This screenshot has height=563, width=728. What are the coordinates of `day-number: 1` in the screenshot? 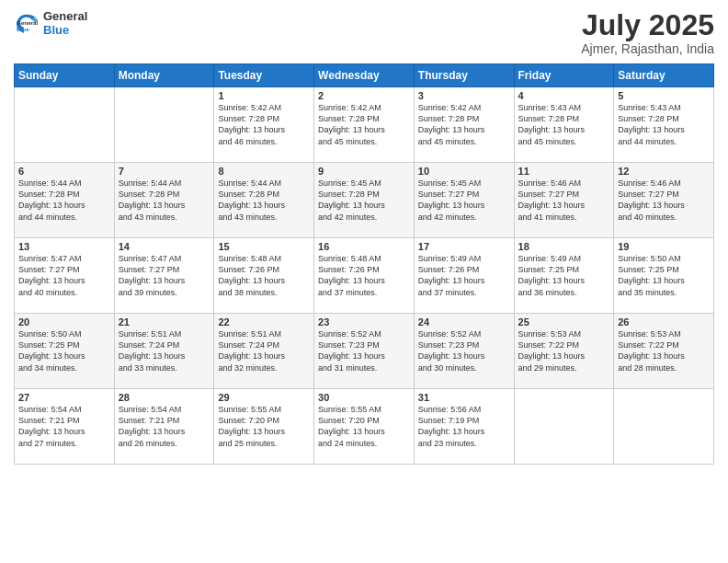 It's located at (264, 96).